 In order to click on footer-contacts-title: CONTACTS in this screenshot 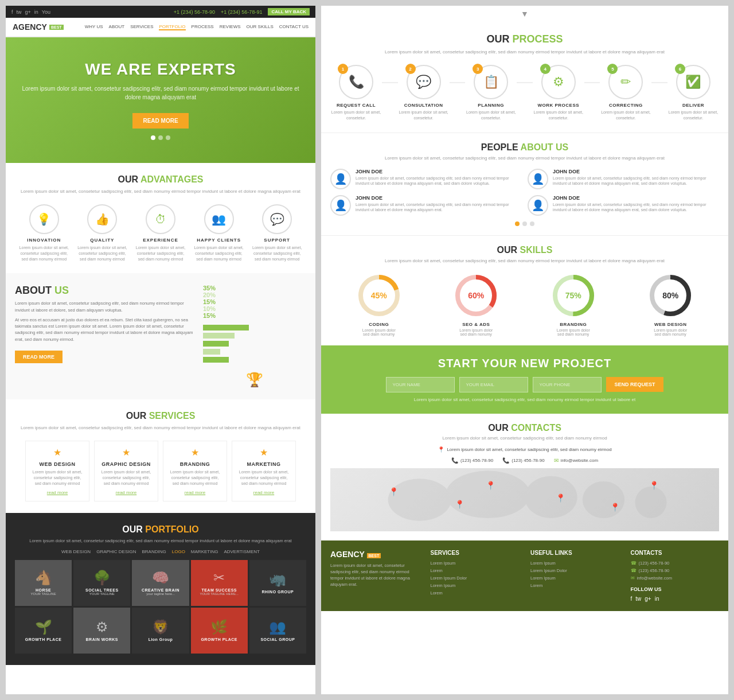, I will do `click(676, 553)`.